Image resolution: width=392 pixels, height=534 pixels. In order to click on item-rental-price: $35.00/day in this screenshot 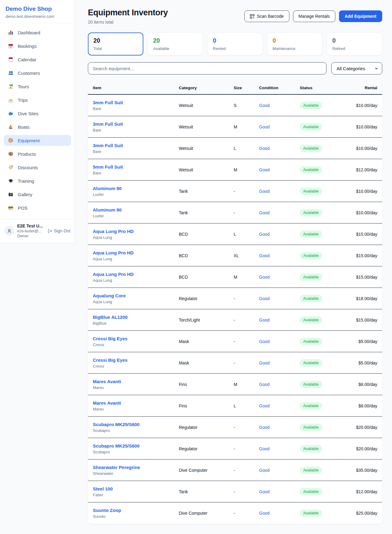, I will do `click(361, 470)`.